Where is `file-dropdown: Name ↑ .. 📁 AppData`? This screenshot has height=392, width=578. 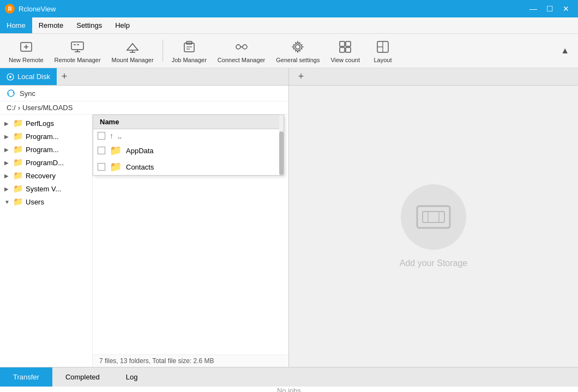 file-dropdown: Name ↑ .. 📁 AppData is located at coordinates (189, 145).